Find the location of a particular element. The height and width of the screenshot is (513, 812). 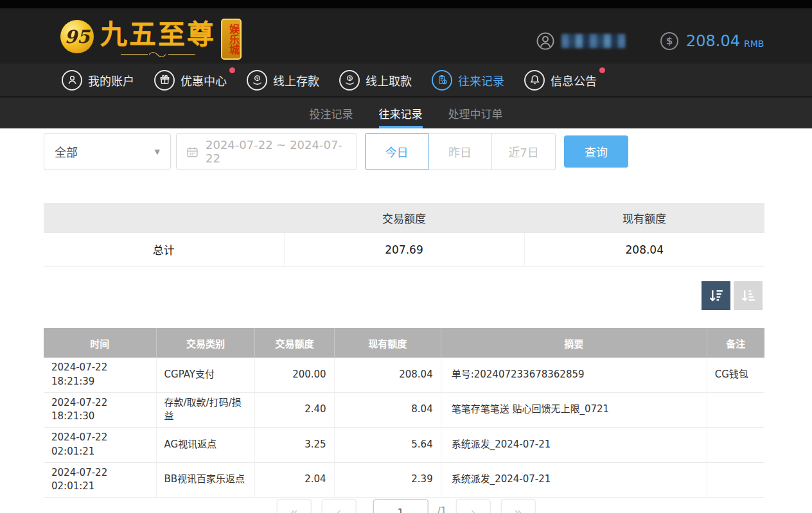

quick-today-button: 今日 is located at coordinates (397, 152).